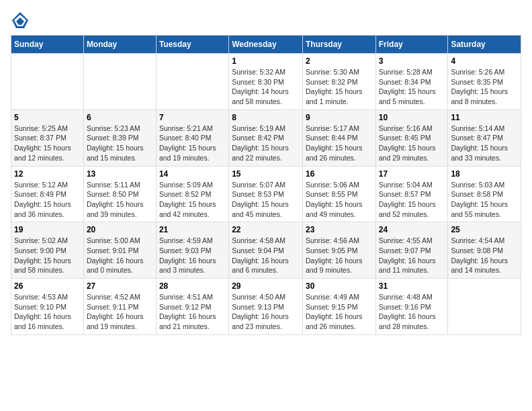 The image size is (532, 411). I want to click on calendar-cell: 8Sunrise: 5:19 AM Sunset: 8:42 PM Daylig…, so click(266, 138).